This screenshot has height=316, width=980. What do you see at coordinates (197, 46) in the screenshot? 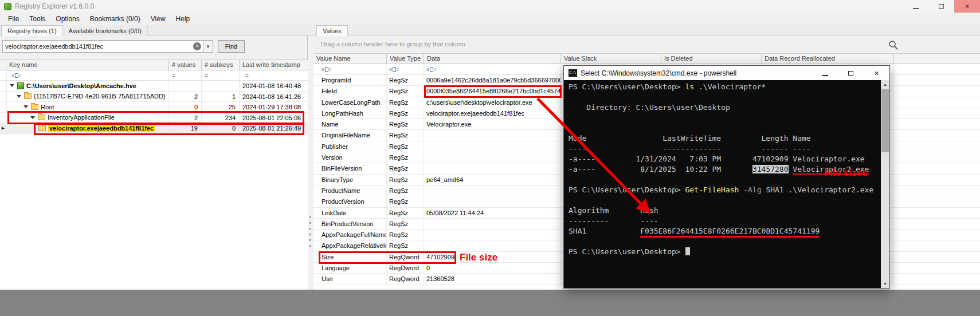
I see `clear-search-icon: ×` at bounding box center [197, 46].